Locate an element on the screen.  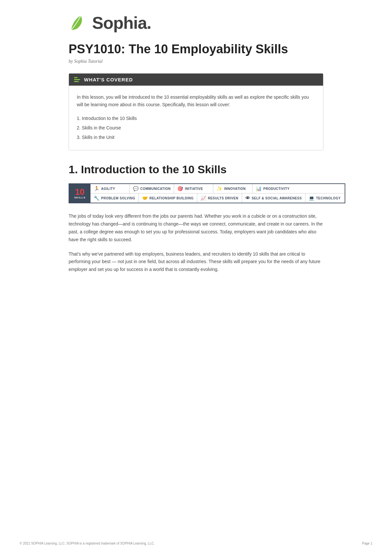
list-item: 3. Skills in the Unit is located at coordinates (196, 137).